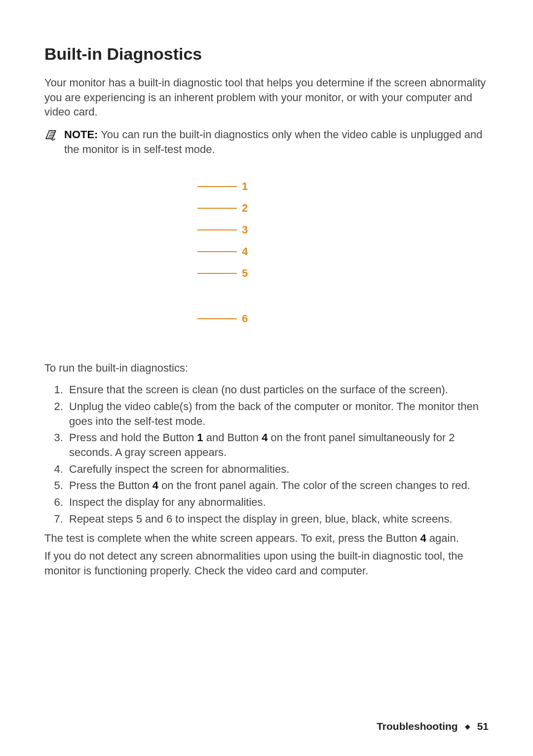  Describe the element at coordinates (468, 726) in the screenshot. I see `diamond-icon: ◆` at that location.